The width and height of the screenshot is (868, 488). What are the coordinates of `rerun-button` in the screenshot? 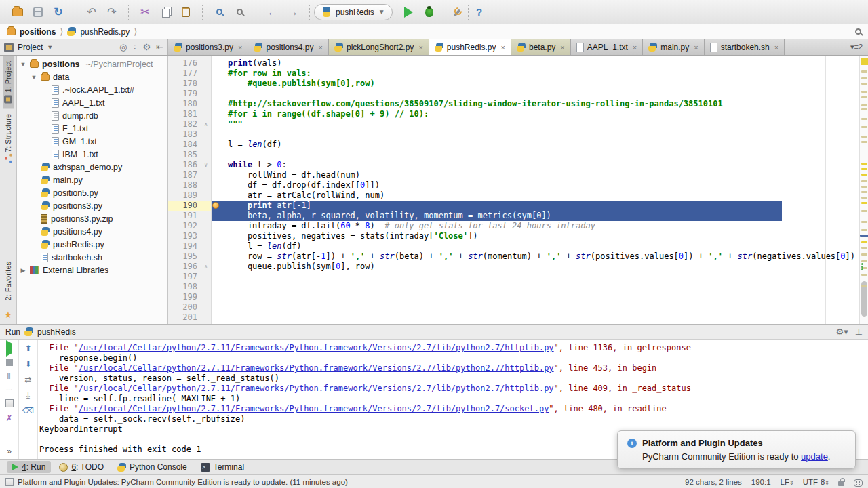 It's located at (9, 348).